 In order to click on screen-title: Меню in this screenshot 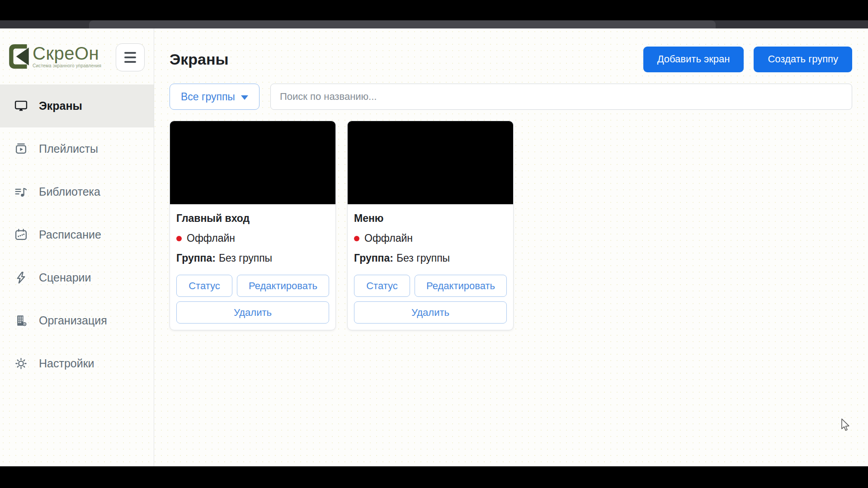, I will do `click(430, 219)`.